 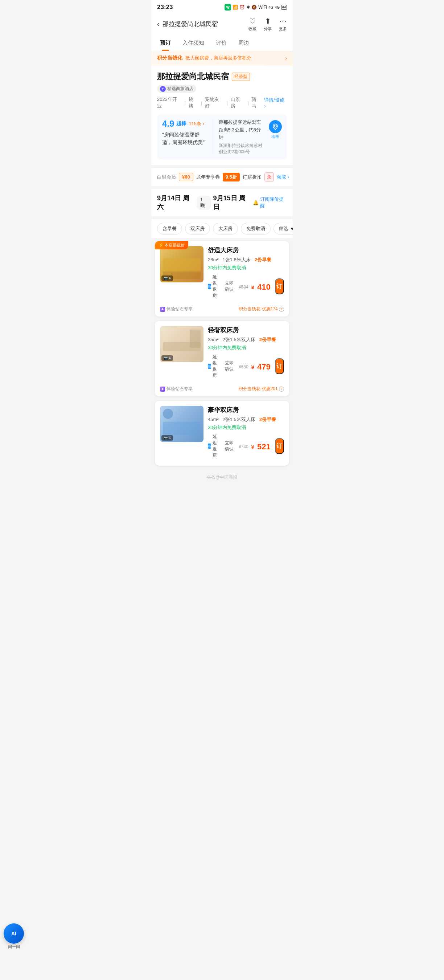 What do you see at coordinates (256, 103) in the screenshot?
I see `tag-horse: 骑马` at bounding box center [256, 103].